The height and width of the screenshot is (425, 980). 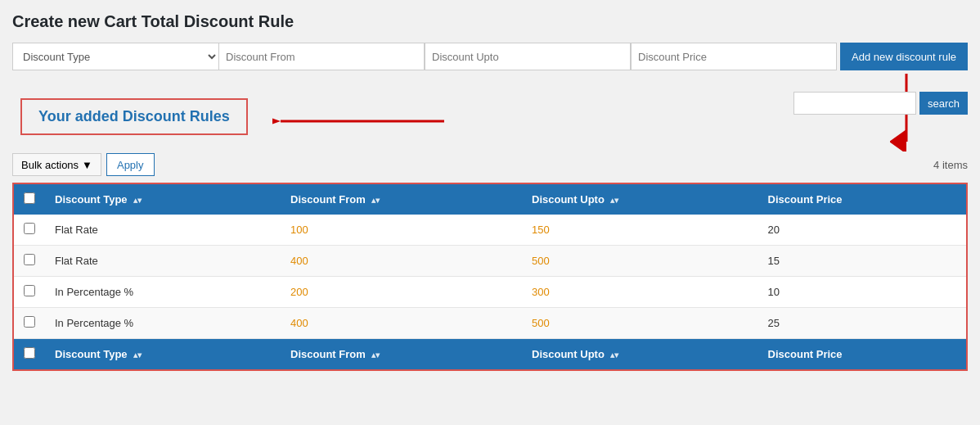 I want to click on row-type-1: Flat Rate, so click(x=163, y=261).